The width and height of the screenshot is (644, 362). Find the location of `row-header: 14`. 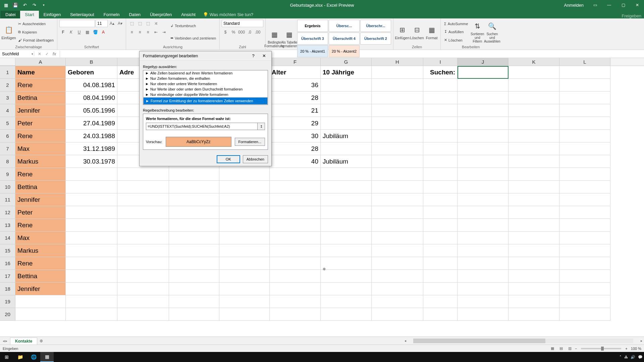

row-header: 14 is located at coordinates (8, 238).